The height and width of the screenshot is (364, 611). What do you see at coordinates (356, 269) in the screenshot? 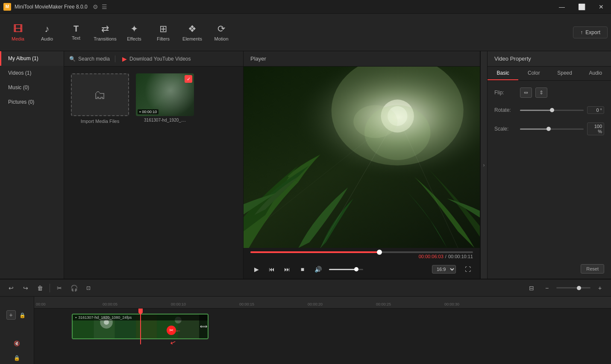
I see `volume-thumb` at bounding box center [356, 269].